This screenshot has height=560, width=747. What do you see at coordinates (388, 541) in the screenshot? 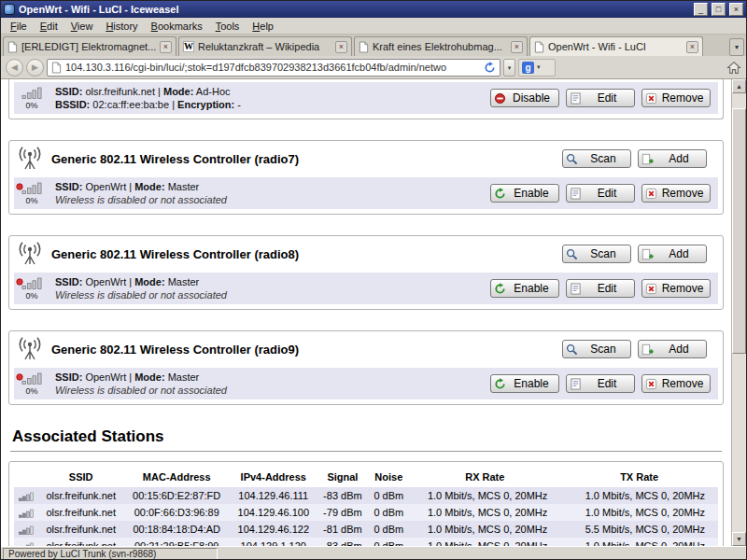
I see `station-noise: 0 dBm` at bounding box center [388, 541].